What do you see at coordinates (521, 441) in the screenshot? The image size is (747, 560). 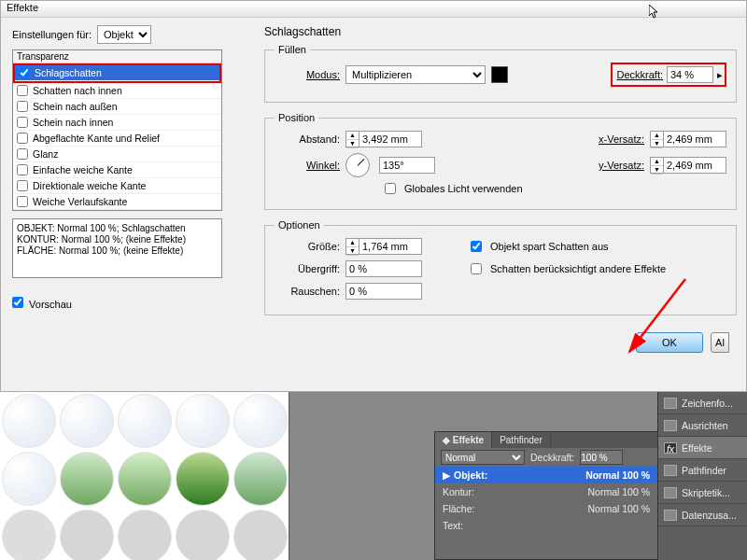 I see `panel-tab-pathfinder: Pathfinder` at bounding box center [521, 441].